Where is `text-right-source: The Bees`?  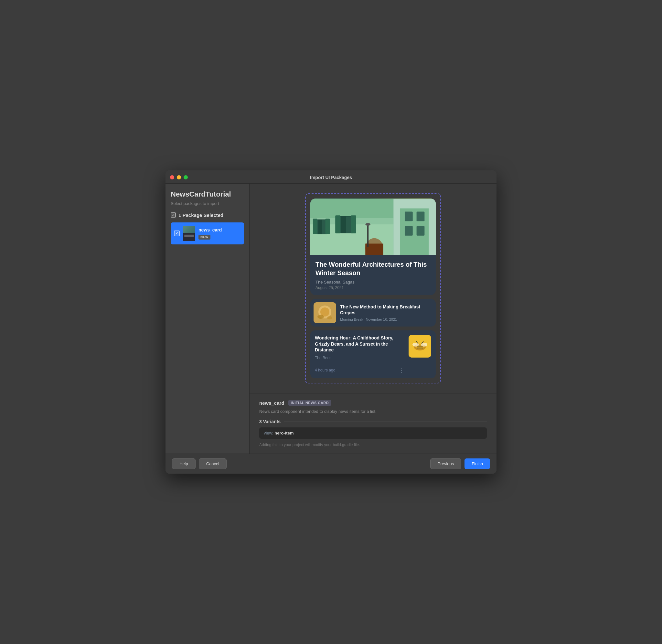 text-right-source: The Bees is located at coordinates (360, 358).